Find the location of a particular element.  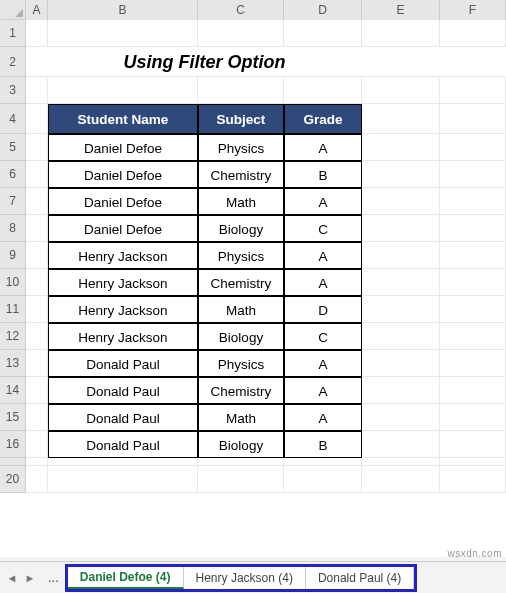

cell-grade: D is located at coordinates (323, 310).